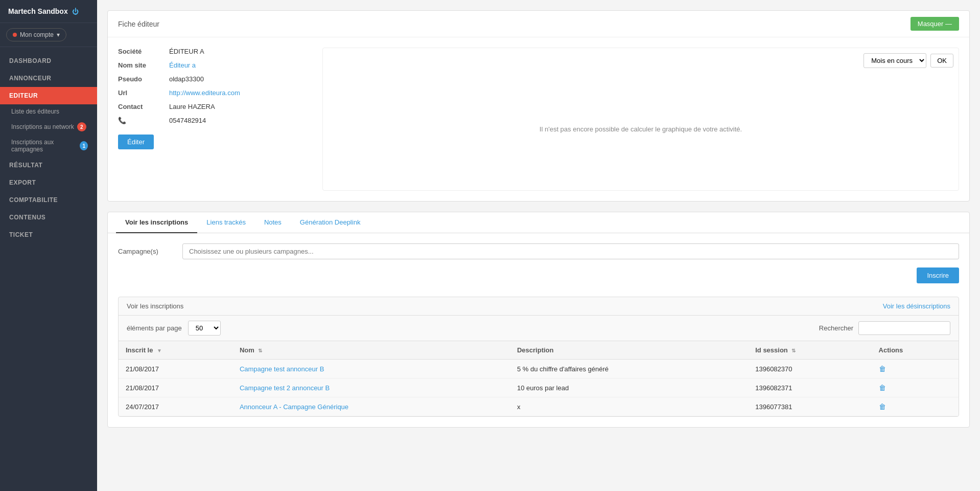 The image size is (980, 491). I want to click on pseudo-value: oldap33300, so click(186, 79).